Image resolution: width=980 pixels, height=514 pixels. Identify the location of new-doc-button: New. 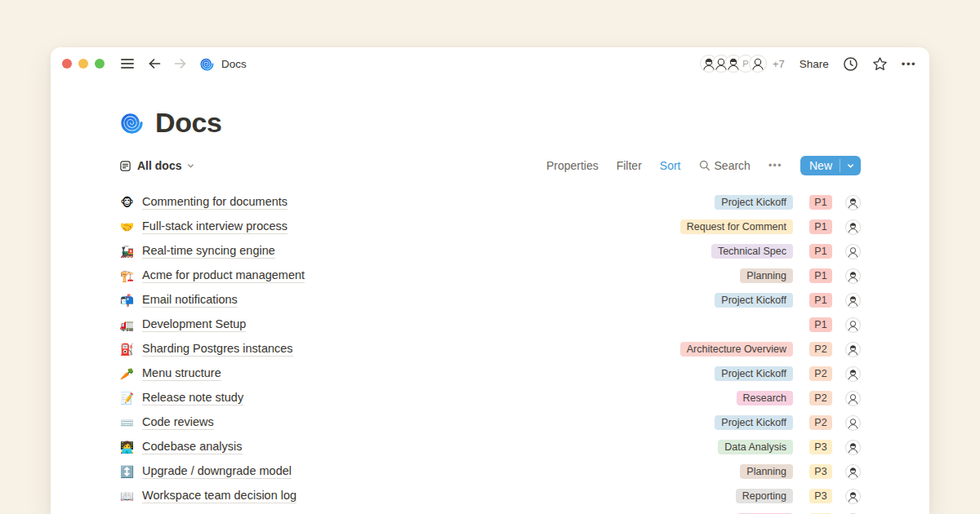
(831, 166).